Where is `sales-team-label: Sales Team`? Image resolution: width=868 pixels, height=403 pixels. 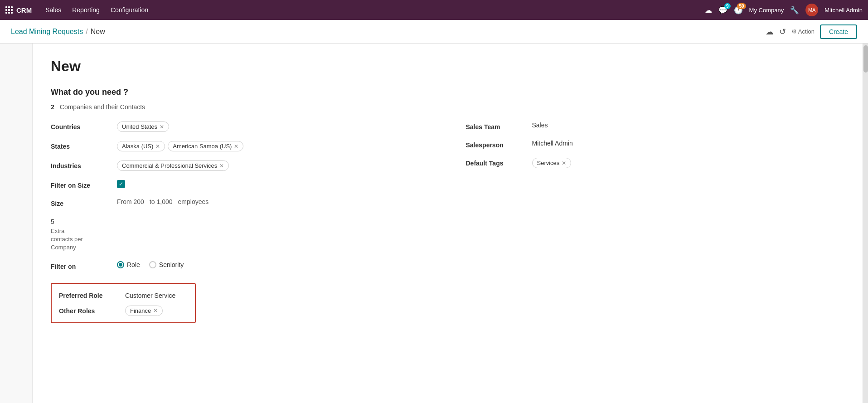 sales-team-label: Sales Team is located at coordinates (495, 126).